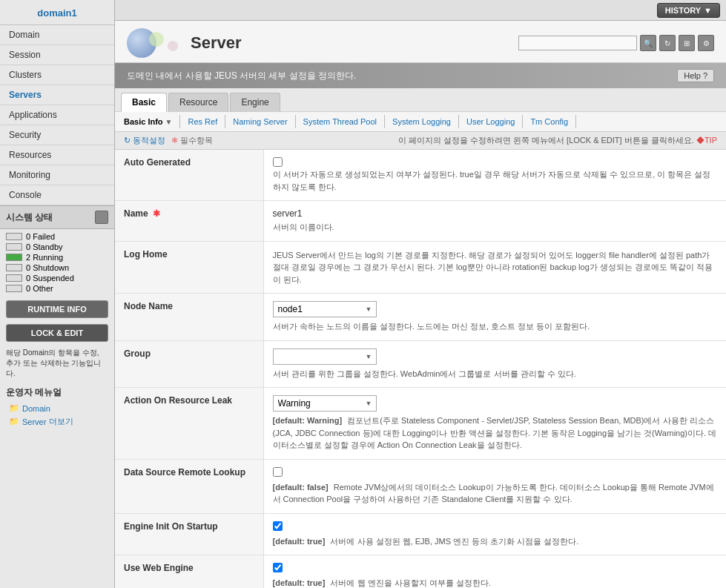 This screenshot has width=726, height=588. What do you see at coordinates (277, 526) in the screenshot?
I see `checkbox-engine-init-startup` at bounding box center [277, 526].